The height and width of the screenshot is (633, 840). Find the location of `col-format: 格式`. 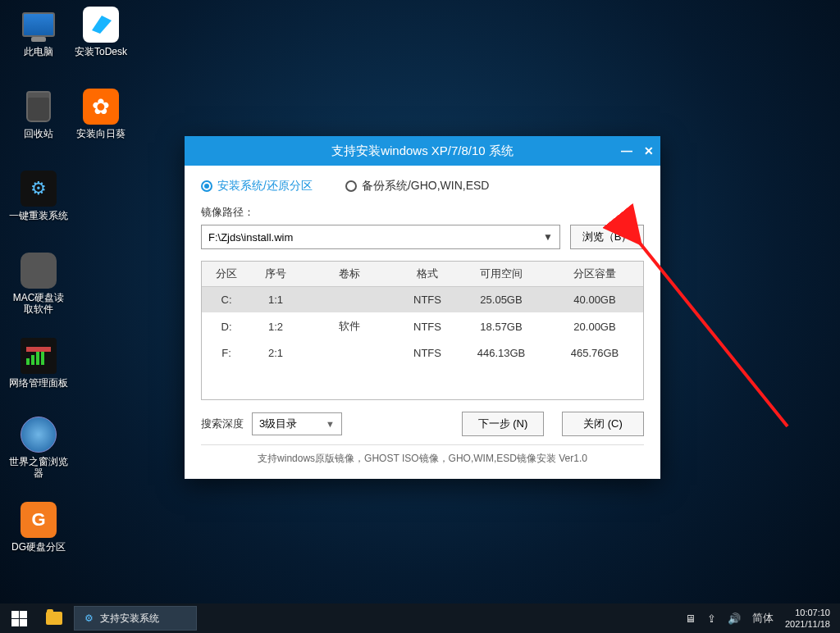

col-format: 格式 is located at coordinates (427, 274).